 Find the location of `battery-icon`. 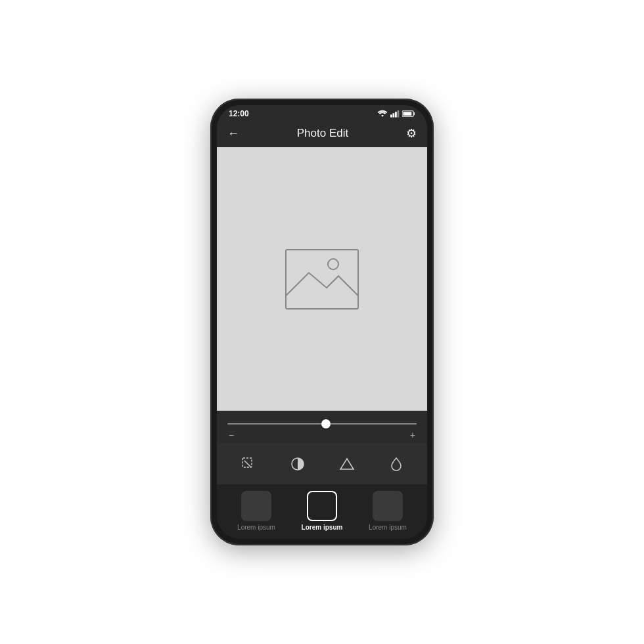

battery-icon is located at coordinates (409, 114).